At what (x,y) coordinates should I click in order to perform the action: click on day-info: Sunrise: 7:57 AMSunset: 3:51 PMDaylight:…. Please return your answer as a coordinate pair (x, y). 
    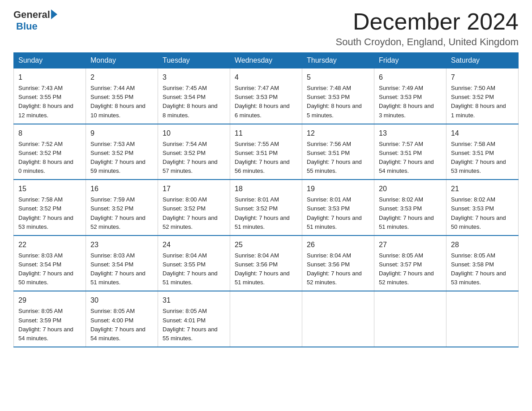
    Looking at the image, I should click on (410, 158).